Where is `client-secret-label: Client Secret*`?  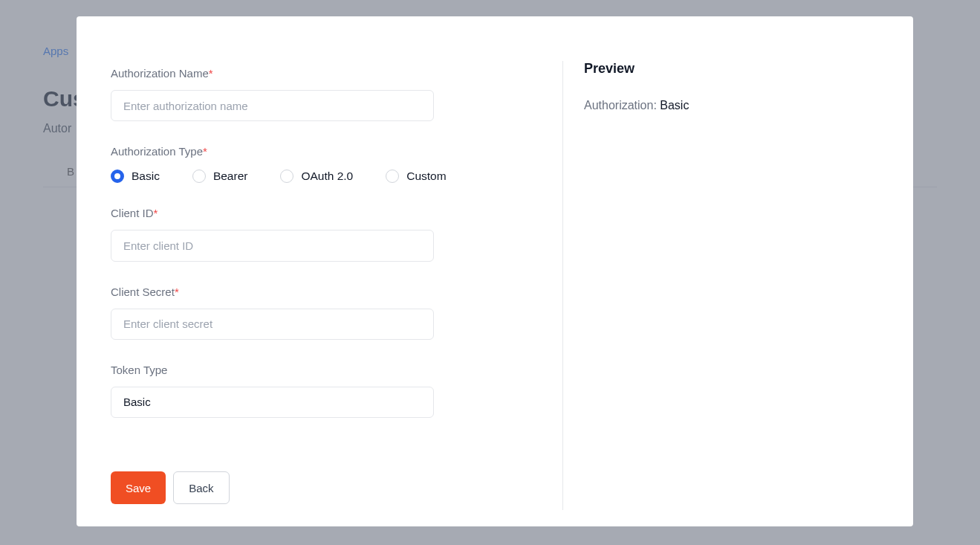
client-secret-label: Client Secret* is located at coordinates (319, 291).